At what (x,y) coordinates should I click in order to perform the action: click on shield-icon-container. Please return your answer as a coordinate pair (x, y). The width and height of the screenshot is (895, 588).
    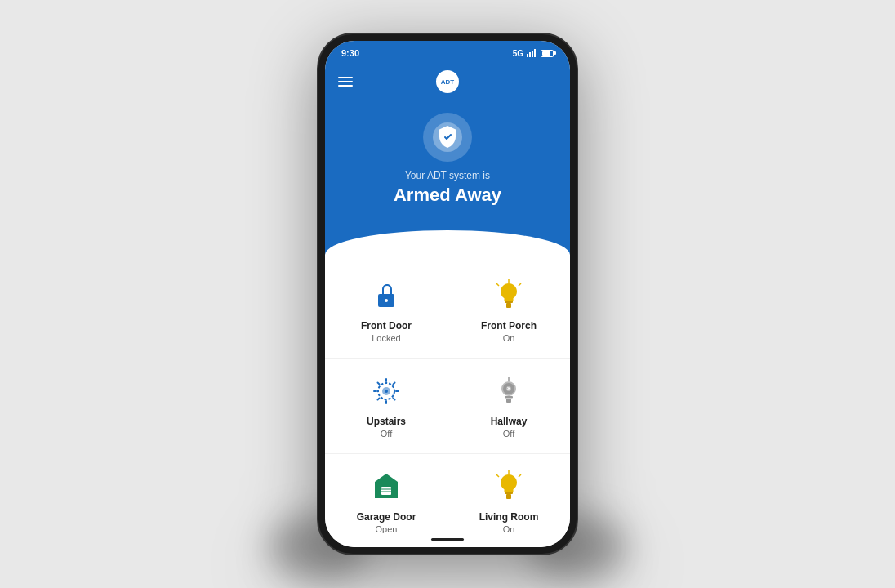
    Looking at the image, I should click on (448, 137).